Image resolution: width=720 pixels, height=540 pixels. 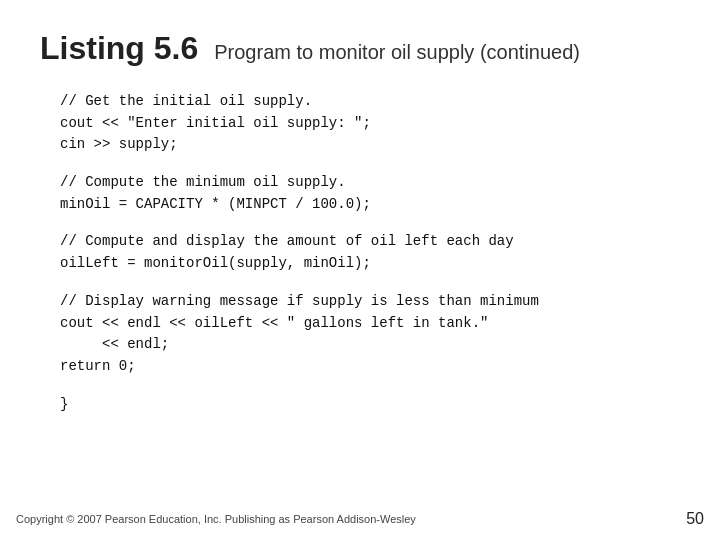 I want to click on code-line: // Get the initial oil supply., so click(x=370, y=102).